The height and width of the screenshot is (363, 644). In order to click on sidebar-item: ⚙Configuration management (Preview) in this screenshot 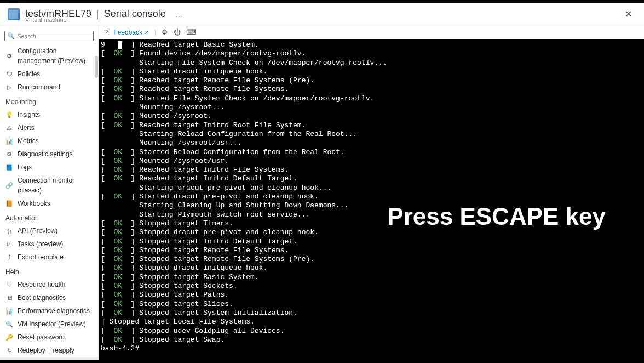, I will do `click(49, 56)`.